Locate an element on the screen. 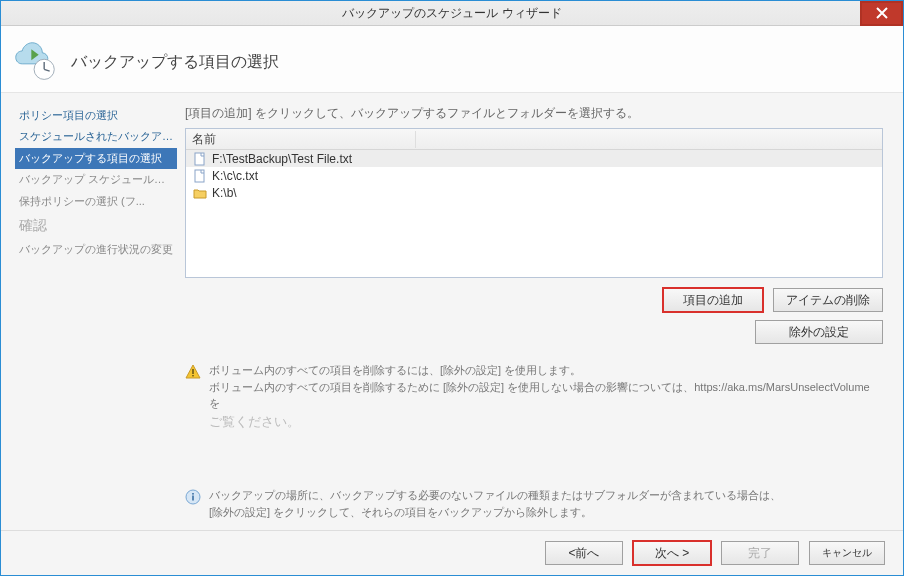 The image size is (904, 576). finish-button: 完了 is located at coordinates (760, 553).